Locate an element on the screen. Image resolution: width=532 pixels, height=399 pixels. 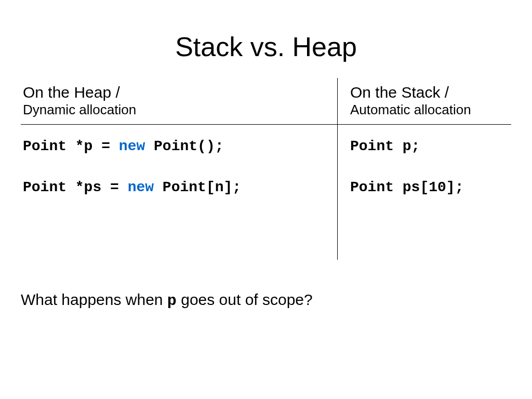
question-variable: p is located at coordinates (172, 301).